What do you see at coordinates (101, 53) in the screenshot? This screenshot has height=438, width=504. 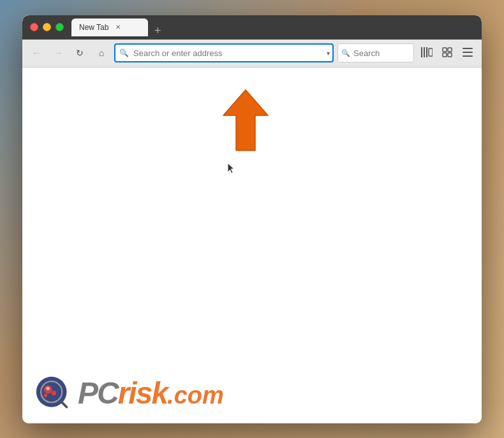 I see `home-button: ⌂` at bounding box center [101, 53].